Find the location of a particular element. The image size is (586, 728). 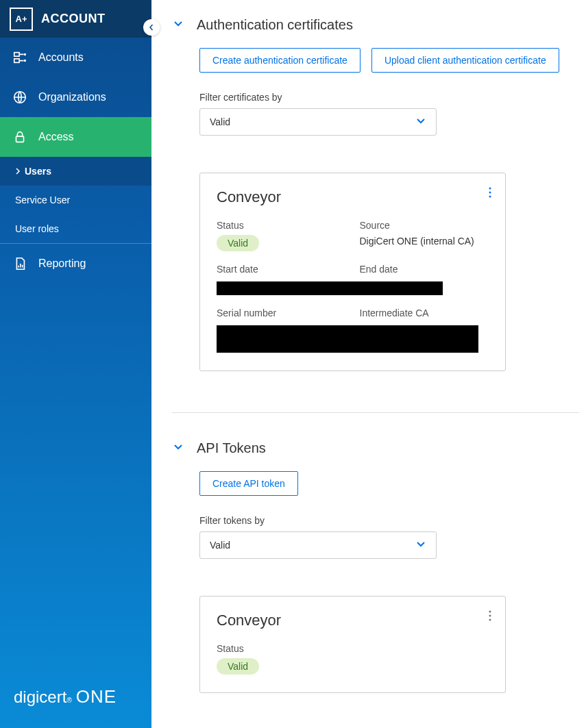

app-logo: A+ is located at coordinates (21, 19).